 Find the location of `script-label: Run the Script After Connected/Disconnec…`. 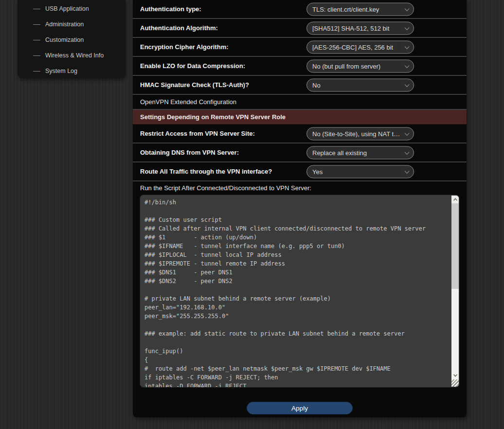

script-label: Run the Script After Connected/Disconnec… is located at coordinates (300, 188).